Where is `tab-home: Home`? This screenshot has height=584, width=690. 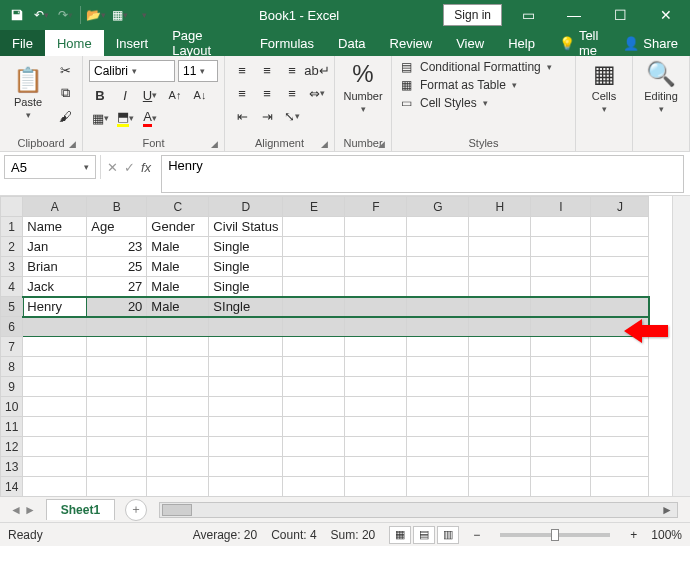
tab-home: Home is located at coordinates (74, 43).